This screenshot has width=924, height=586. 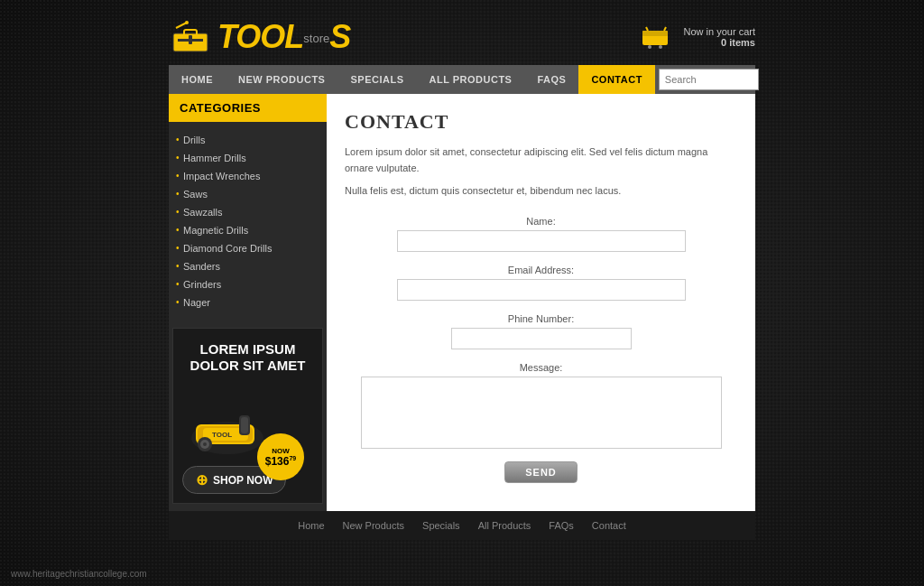 I want to click on phone-field-group: Phine Number:, so click(x=541, y=331).